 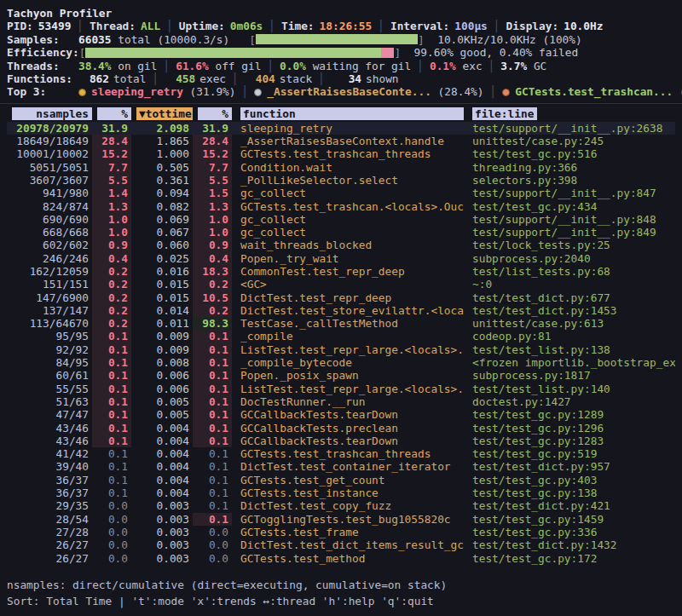 What do you see at coordinates (569, 167) in the screenshot?
I see `file-line-cell: threading.py:366` at bounding box center [569, 167].